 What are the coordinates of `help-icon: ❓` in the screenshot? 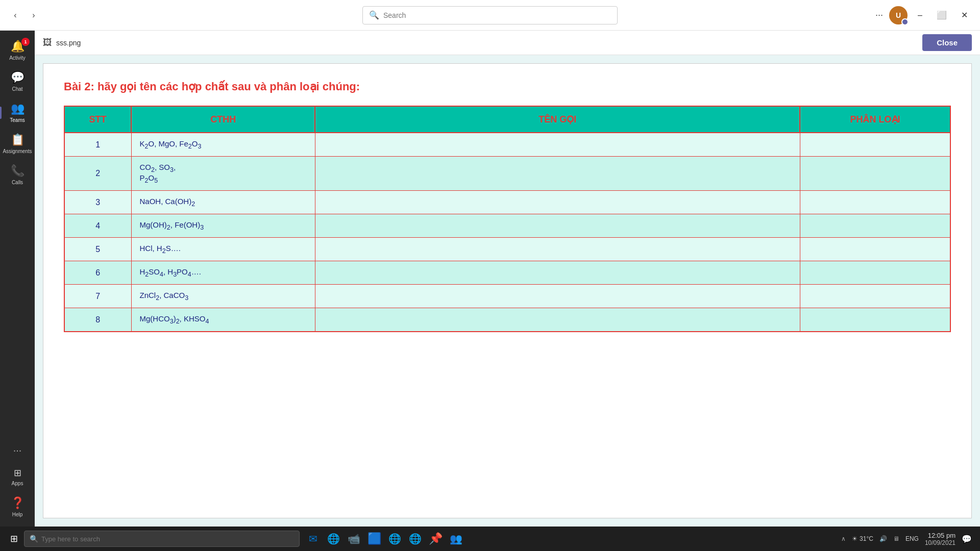 It's located at (17, 503).